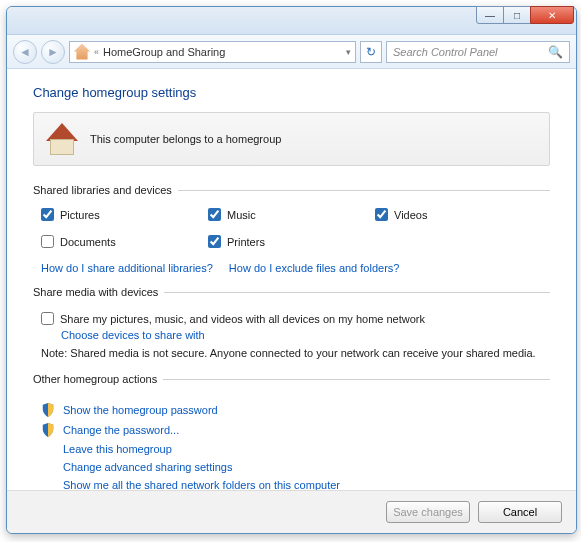 This screenshot has width=581, height=542. What do you see at coordinates (348, 52) in the screenshot?
I see `chevron-down-icon: ▾` at bounding box center [348, 52].